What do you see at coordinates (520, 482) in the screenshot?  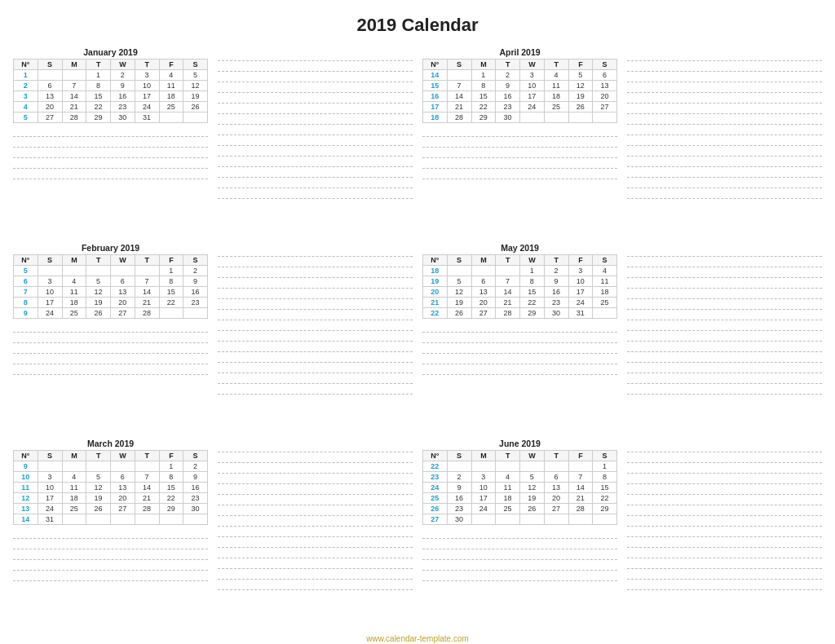 I see `june-calendar: June 2019 N°SMTWTFS 22123234567824910111…` at bounding box center [520, 482].